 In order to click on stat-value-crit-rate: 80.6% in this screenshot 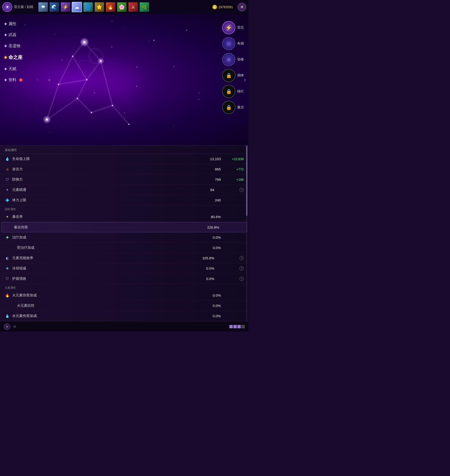, I will do `click(211, 217)`.